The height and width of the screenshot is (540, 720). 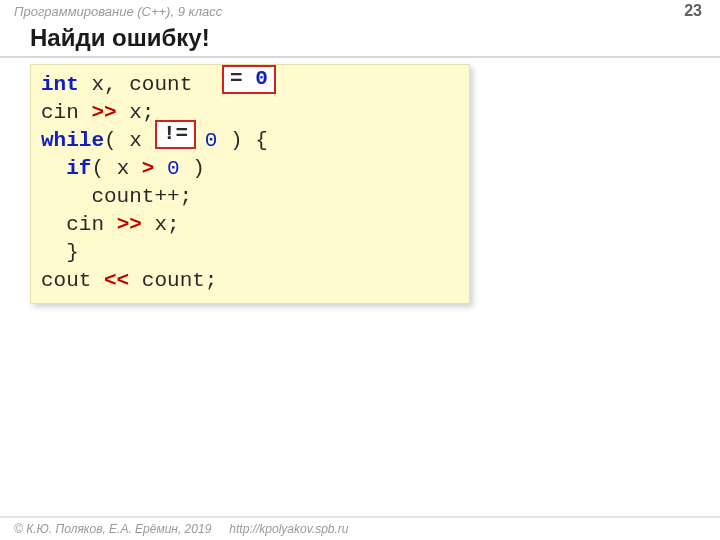 I want to click on fix-zero: 0, so click(x=262, y=78).